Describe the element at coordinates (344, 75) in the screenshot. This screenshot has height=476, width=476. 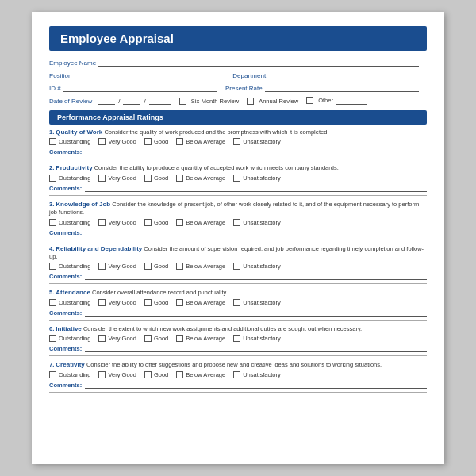
I see `department-line` at that location.